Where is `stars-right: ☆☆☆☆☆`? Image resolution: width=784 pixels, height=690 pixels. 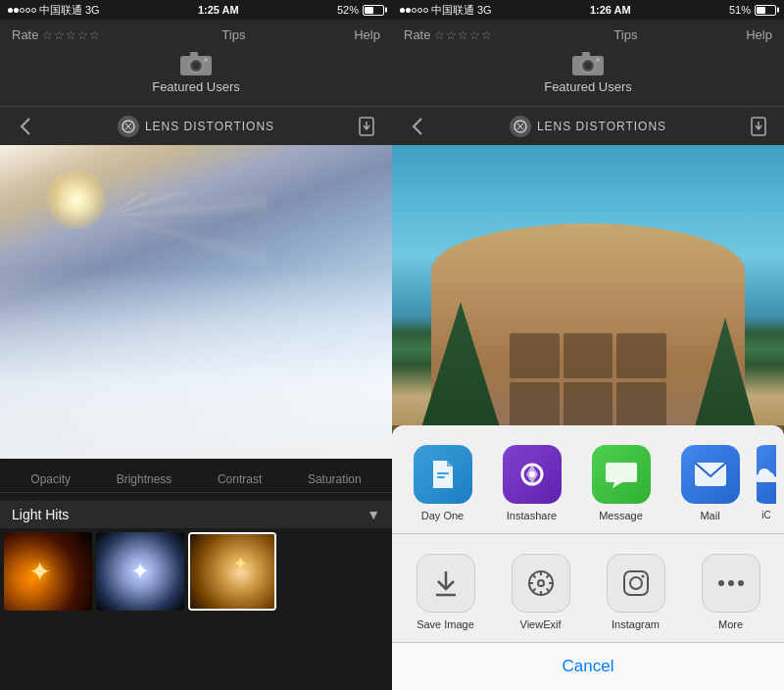
stars-right: ☆☆☆☆☆ is located at coordinates (464, 35).